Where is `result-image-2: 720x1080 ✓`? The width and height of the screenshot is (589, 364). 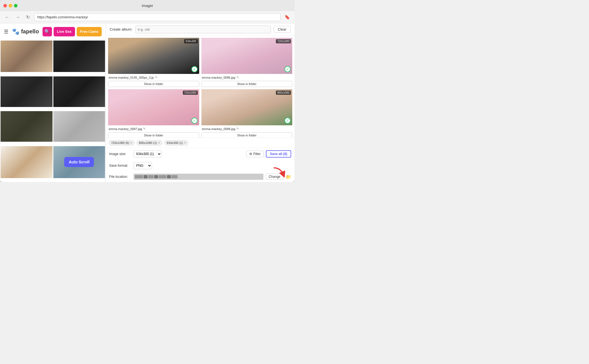
result-image-2: 720x1080 ✓ is located at coordinates (247, 56).